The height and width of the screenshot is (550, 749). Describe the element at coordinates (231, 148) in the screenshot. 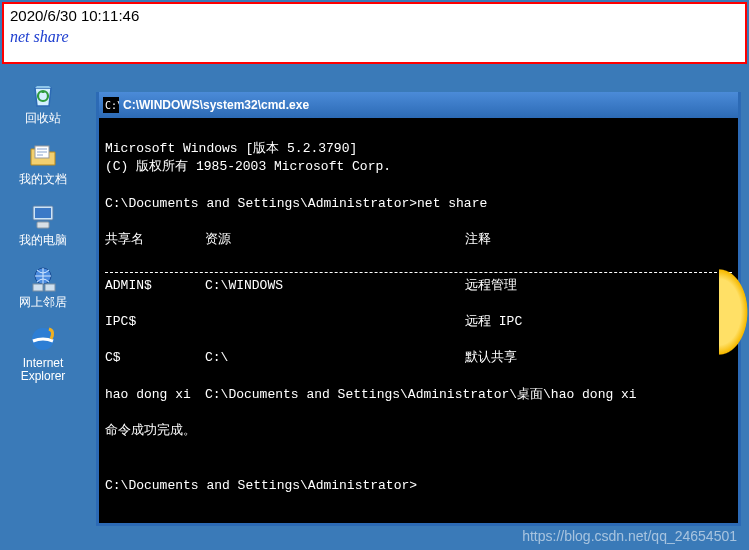

I see `cmd-header1: Microsoft Windows [版本 5.2.3790]` at that location.